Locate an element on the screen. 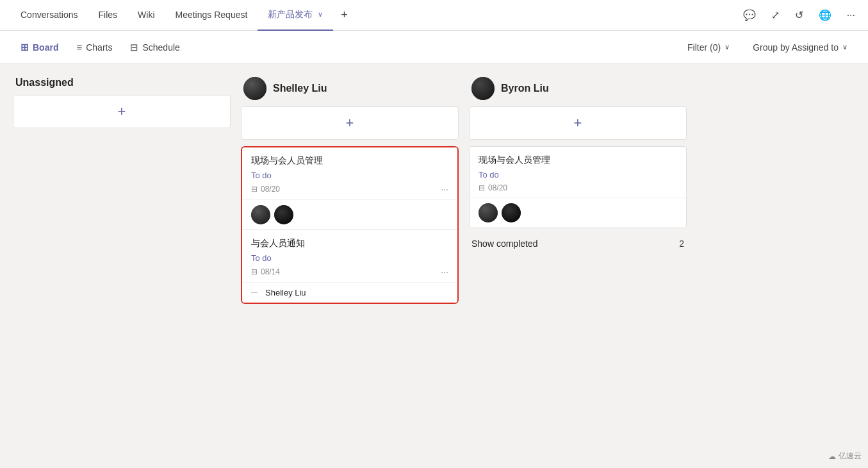  group-by-label: Group by Assigned to is located at coordinates (796, 47).